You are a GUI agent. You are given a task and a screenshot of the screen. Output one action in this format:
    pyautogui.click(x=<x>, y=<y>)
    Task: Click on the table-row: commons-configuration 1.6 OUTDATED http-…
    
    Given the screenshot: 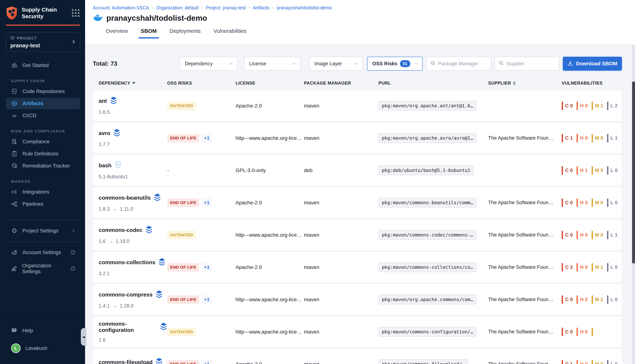 What is the action you would take?
    pyautogui.click(x=357, y=332)
    